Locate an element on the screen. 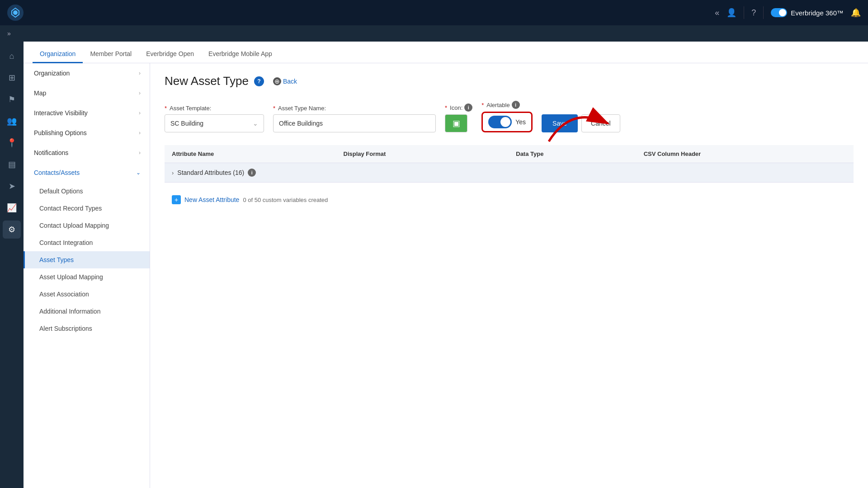  chevron-contacts-assets: ⌄ is located at coordinates (138, 173).